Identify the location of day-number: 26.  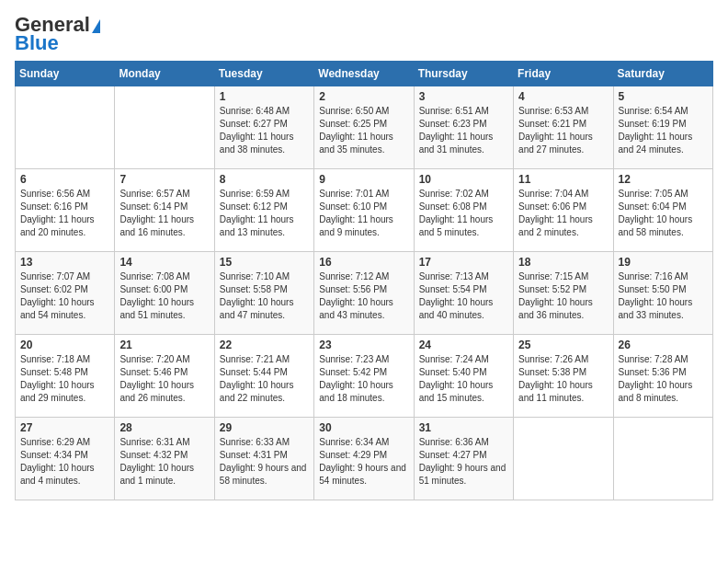
(664, 345).